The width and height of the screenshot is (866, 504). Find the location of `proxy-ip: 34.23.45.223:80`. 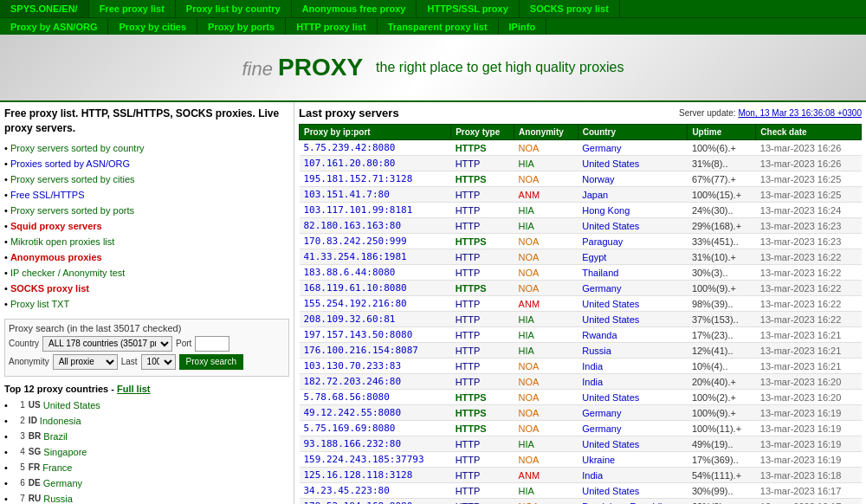

proxy-ip: 34.23.45.223:80 is located at coordinates (376, 491).